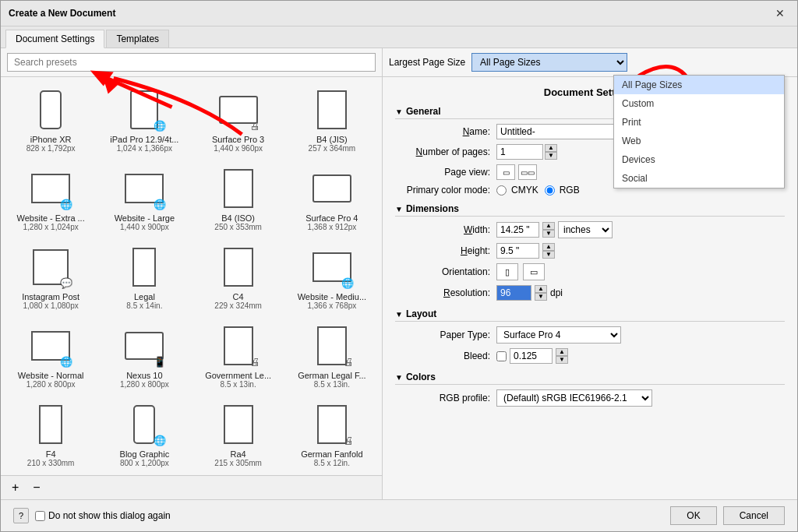  I want to click on list-item: C4229 x 324mm, so click(238, 277).